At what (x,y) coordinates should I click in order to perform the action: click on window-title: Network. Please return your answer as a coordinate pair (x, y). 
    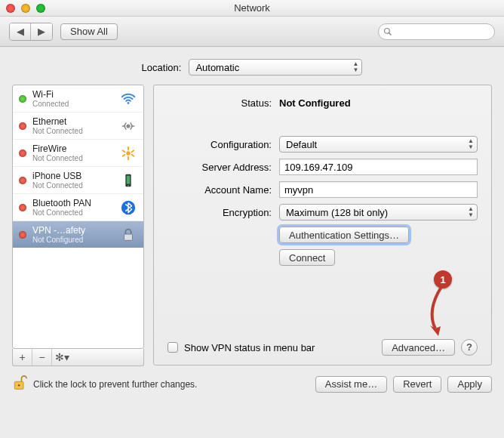
    Looking at the image, I should click on (252, 8).